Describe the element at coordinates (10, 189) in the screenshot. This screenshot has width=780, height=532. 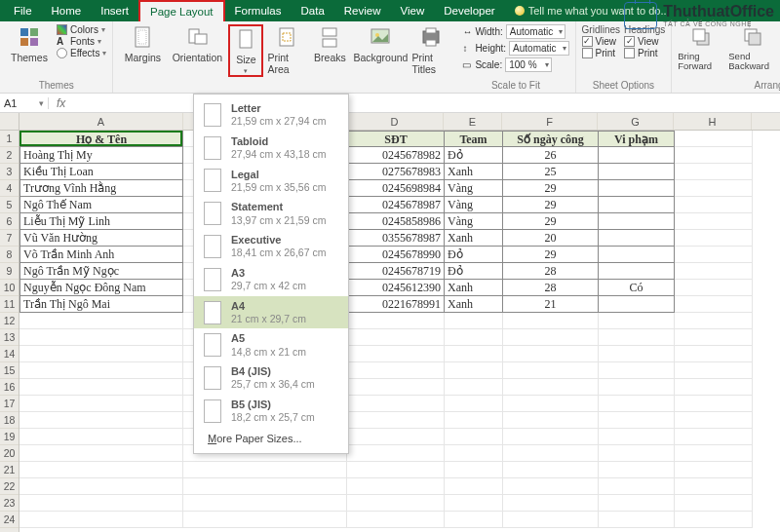
I see `row-header: 4` at that location.